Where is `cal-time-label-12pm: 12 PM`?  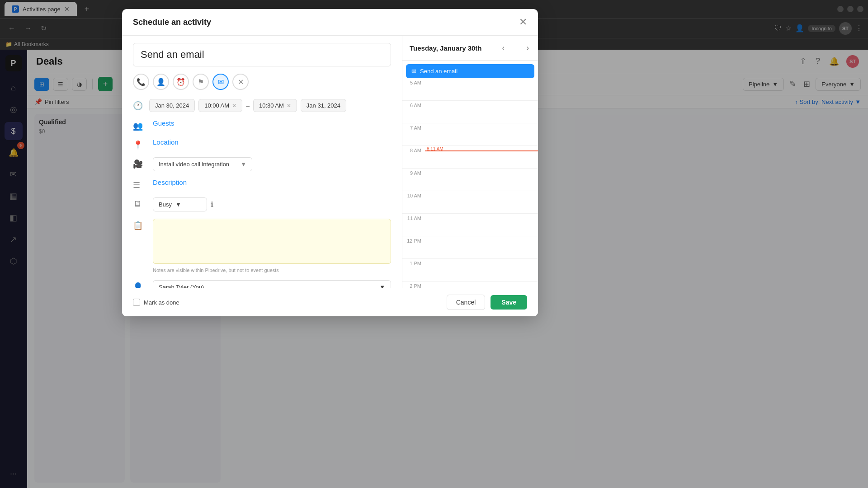
cal-time-label-12pm: 12 PM is located at coordinates (414, 248).